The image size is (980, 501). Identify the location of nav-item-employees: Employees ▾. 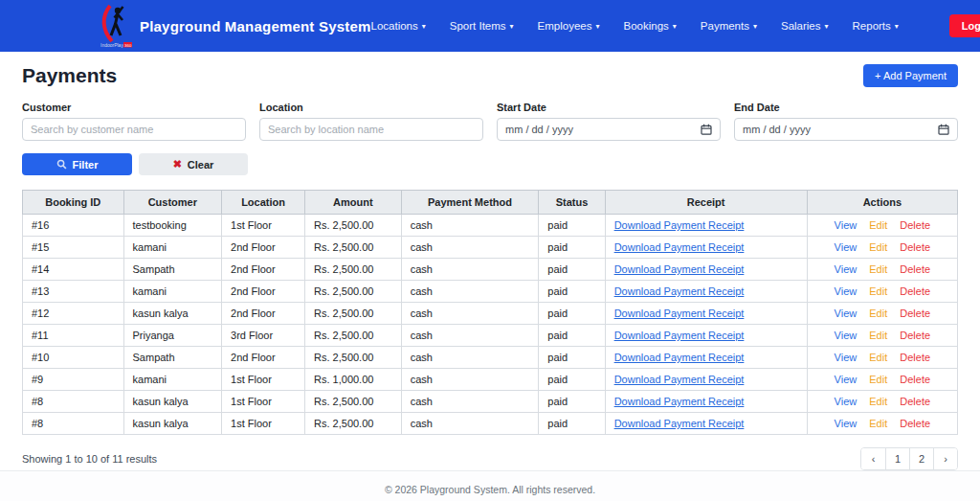
(568, 26).